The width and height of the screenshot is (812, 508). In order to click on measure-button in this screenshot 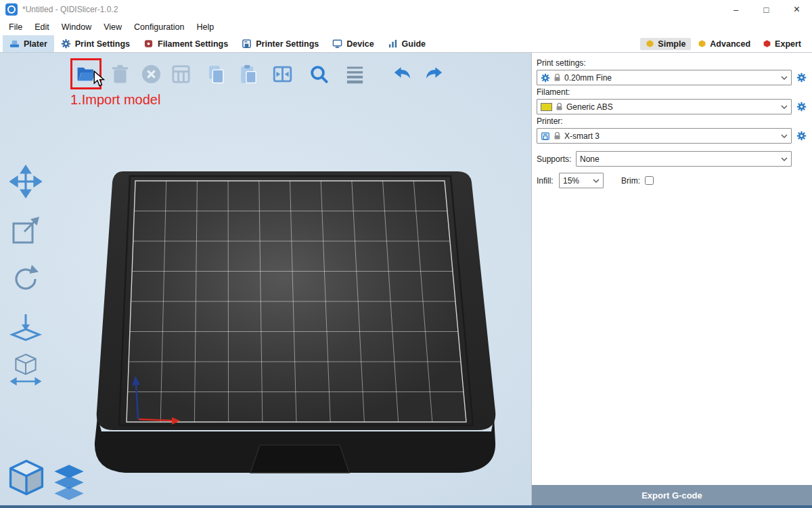, I will do `click(26, 370)`.